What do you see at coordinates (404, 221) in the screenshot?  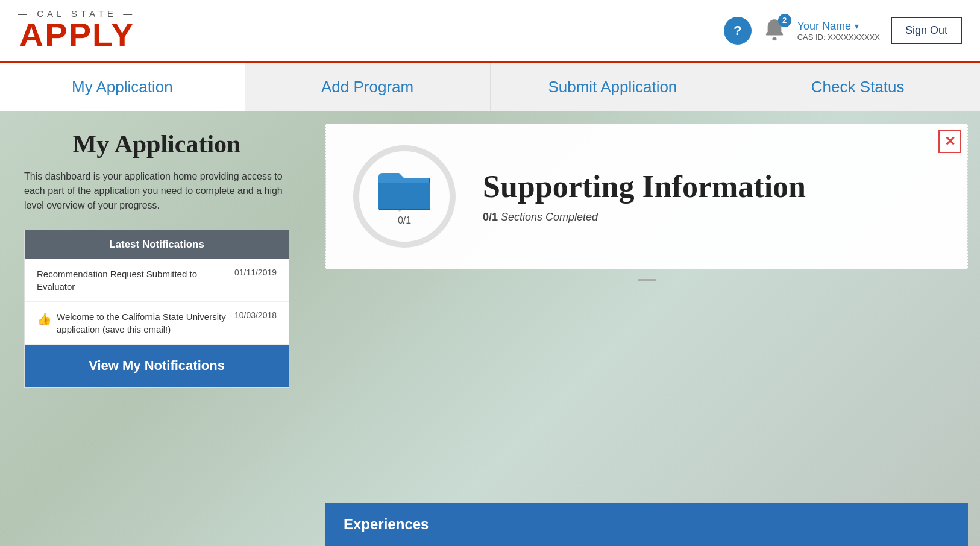 I see `progress-label: 0/1` at bounding box center [404, 221].